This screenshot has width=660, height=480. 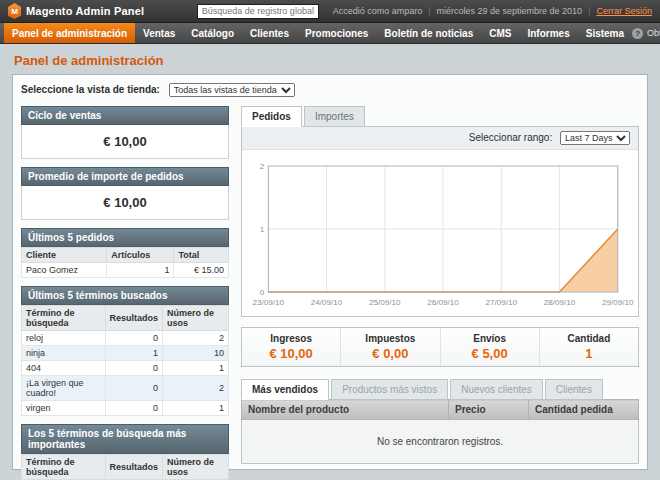 What do you see at coordinates (588, 347) in the screenshot?
I see `total-cantidad: Cantidad 1` at bounding box center [588, 347].